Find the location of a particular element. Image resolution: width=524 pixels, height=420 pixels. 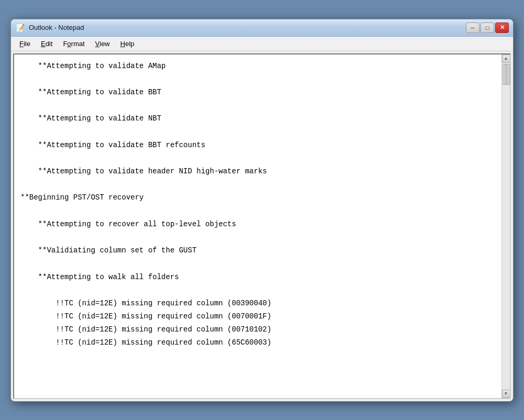

menu-view: View is located at coordinates (103, 44).